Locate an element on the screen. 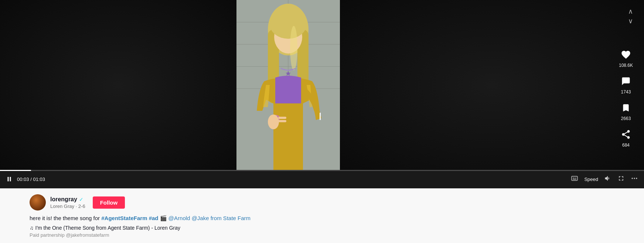 Image resolution: width=644 pixels, height=243 pixels. avatar-image is located at coordinates (38, 202).